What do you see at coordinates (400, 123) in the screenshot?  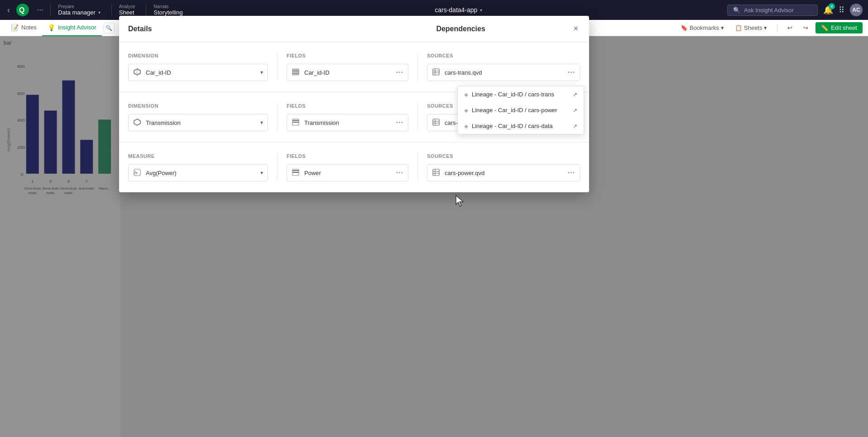 I see `fields-dots-2: ···` at bounding box center [400, 123].